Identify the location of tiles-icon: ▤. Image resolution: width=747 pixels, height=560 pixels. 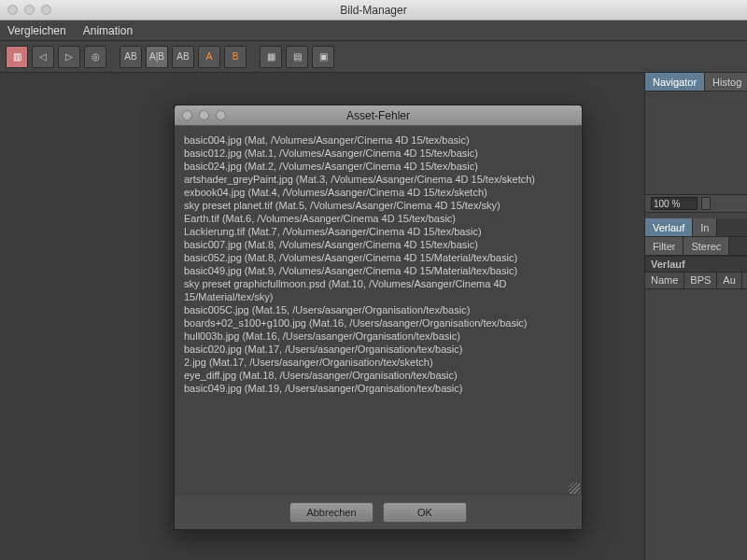
(297, 57).